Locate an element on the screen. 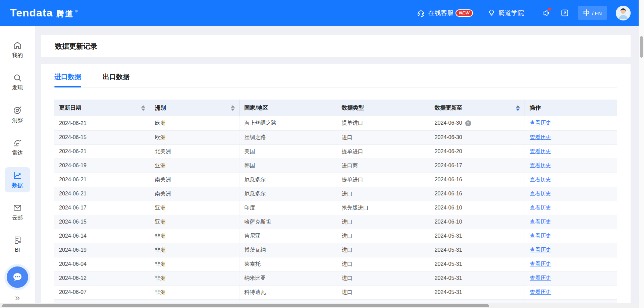 Image resolution: width=644 pixels, height=308 pixels. horizontal-scrollbar-thumb is located at coordinates (246, 306).